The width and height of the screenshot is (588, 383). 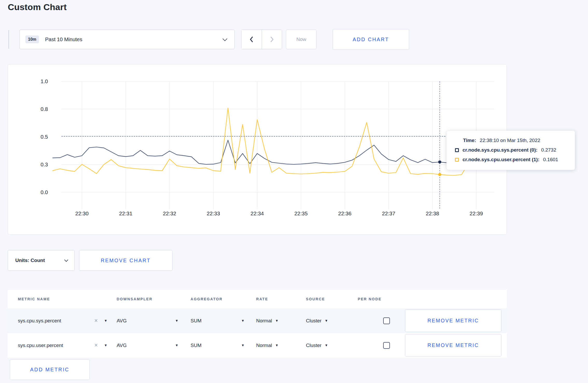 I want to click on tooltip-series-name: cr.node.sys.cpu.sys.percent (0):, so click(x=500, y=150).